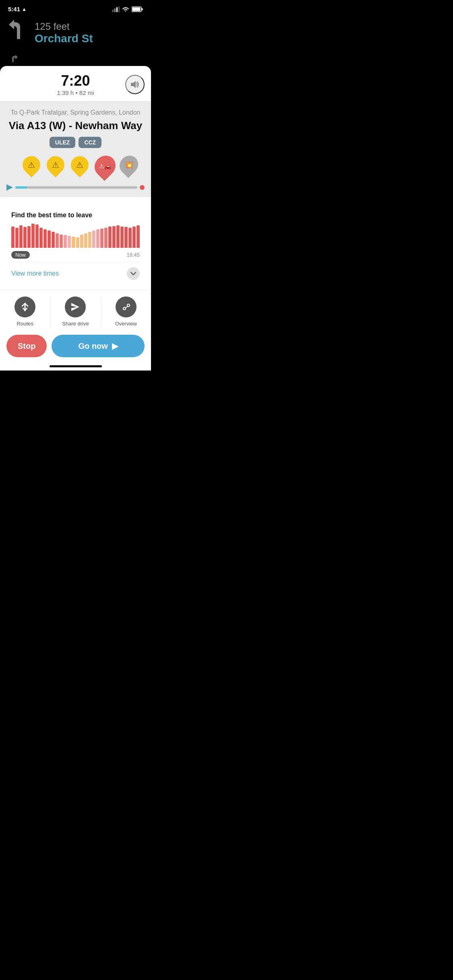 Image resolution: width=453 pixels, height=980 pixels. I want to click on best-time-title: Find the best time to leave, so click(76, 215).